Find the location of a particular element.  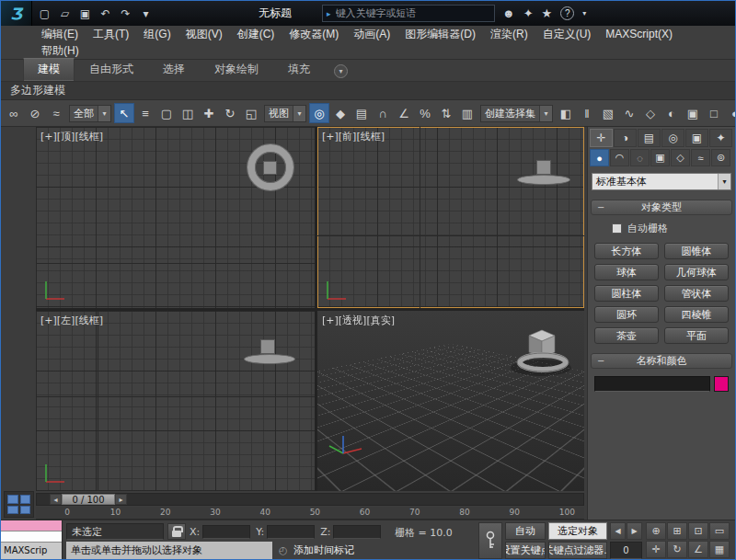

autogrid-checkbox is located at coordinates (616, 228).